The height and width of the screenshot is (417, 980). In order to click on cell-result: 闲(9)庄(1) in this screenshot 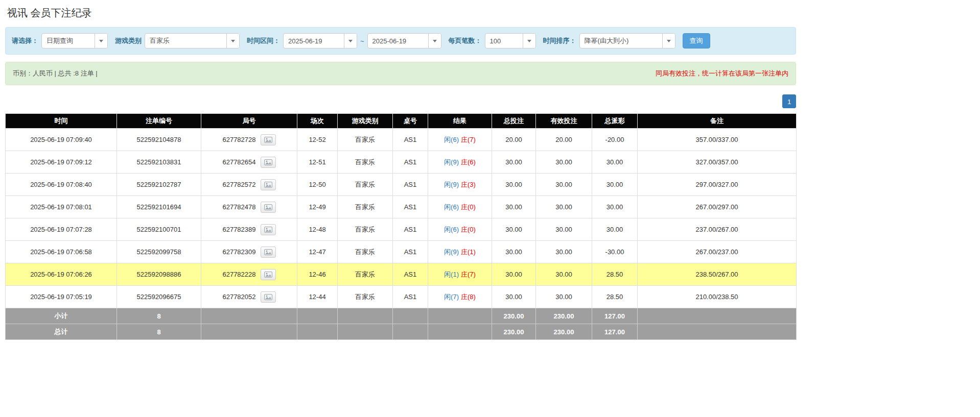, I will do `click(460, 252)`.